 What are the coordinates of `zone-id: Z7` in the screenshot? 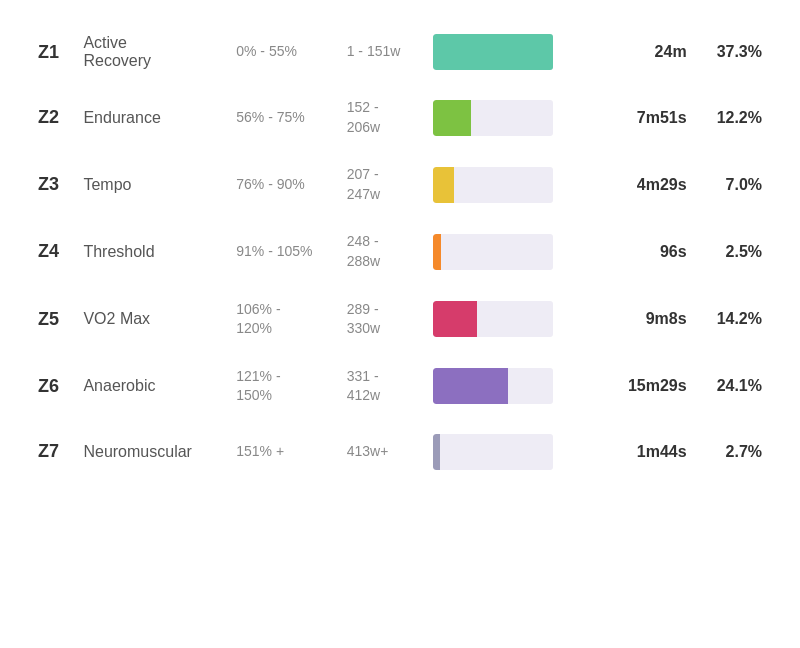 It's located at (52, 452).